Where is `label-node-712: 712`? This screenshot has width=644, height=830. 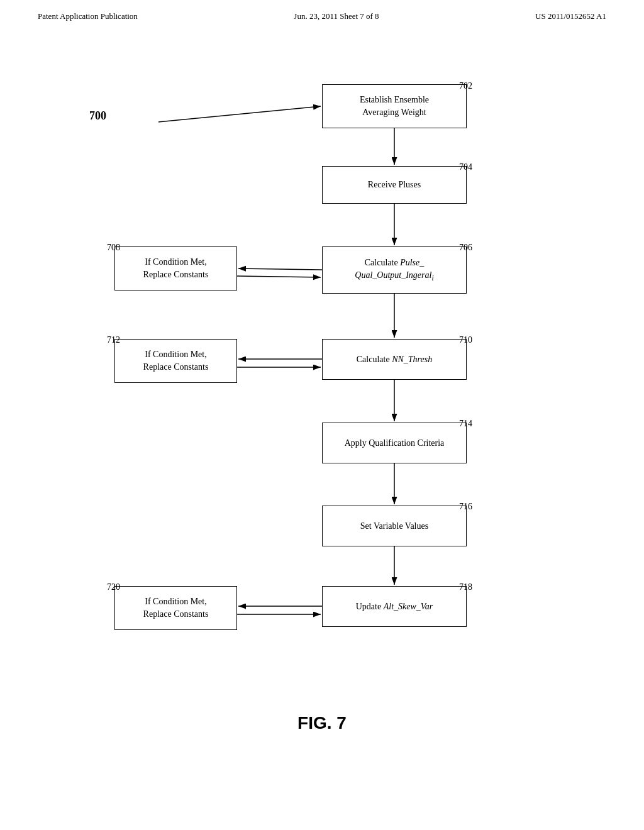 label-node-712: 712 is located at coordinates (113, 340).